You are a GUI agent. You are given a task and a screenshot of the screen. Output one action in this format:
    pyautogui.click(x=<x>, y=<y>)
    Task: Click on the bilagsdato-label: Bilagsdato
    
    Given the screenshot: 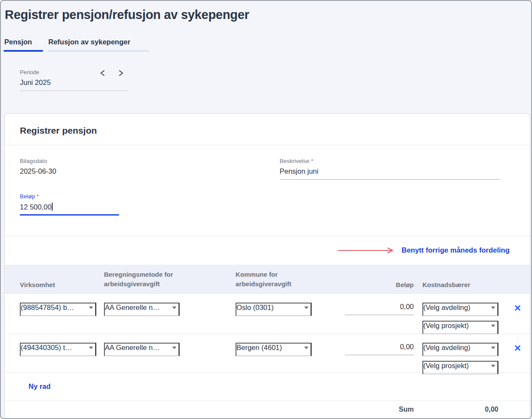 What is the action you would take?
    pyautogui.click(x=142, y=161)
    